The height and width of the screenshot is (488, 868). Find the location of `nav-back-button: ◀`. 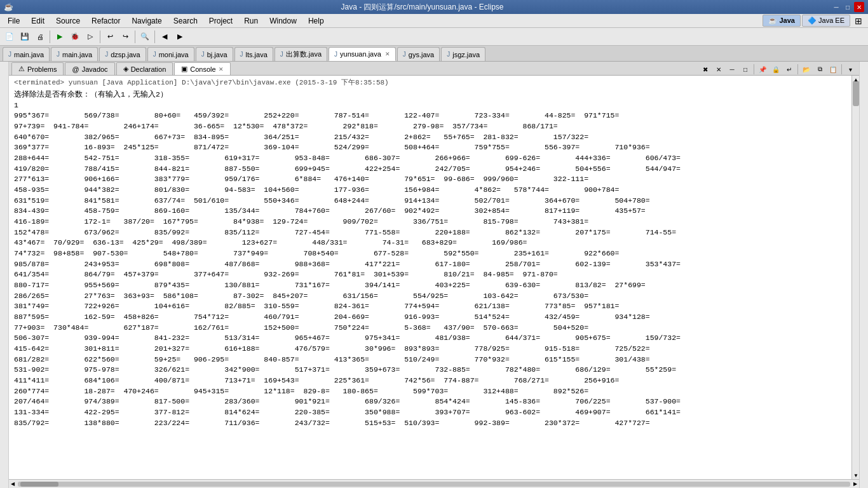

nav-back-button: ◀ is located at coordinates (165, 37).